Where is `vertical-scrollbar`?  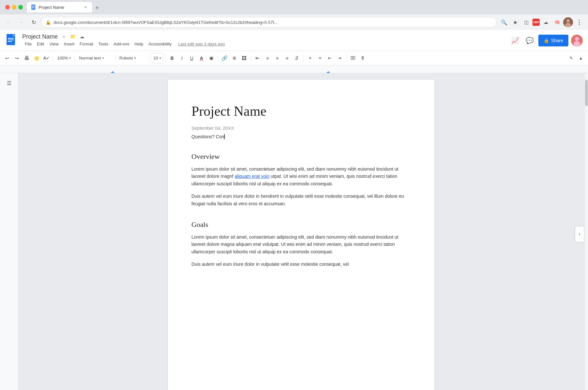 vertical-scrollbar is located at coordinates (586, 231).